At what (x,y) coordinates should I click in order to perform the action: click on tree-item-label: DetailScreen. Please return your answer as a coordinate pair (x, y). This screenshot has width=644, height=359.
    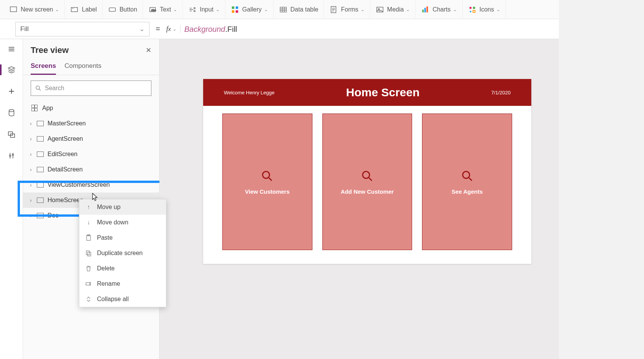
    Looking at the image, I should click on (65, 170).